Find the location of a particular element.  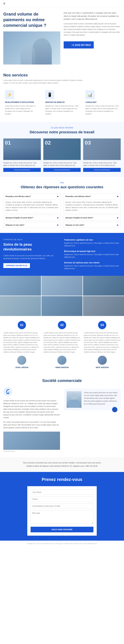

phone-badge-icon: 📞 is located at coordinates (115, 410).